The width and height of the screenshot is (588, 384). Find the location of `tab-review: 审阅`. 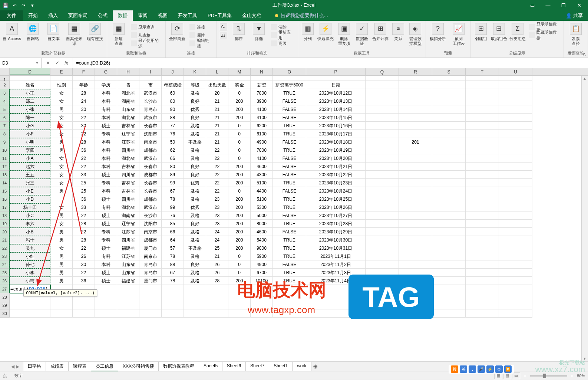

tab-review: 审阅 is located at coordinates (143, 16).